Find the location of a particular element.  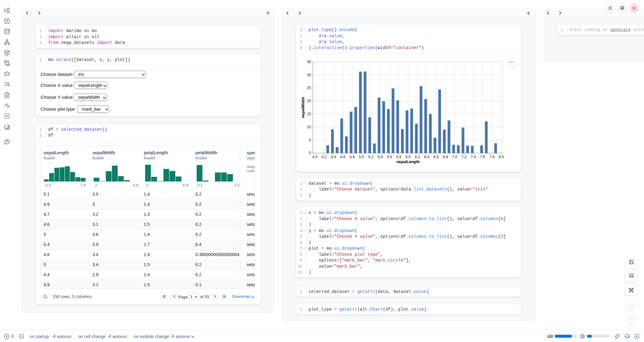

svg-text: 4.8 is located at coordinates (352, 157).